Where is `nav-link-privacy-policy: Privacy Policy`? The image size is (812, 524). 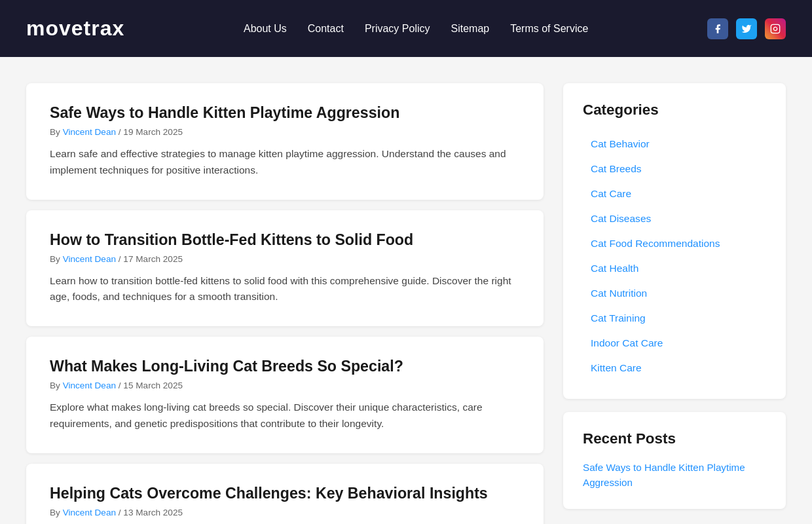
nav-link-privacy-policy: Privacy Policy is located at coordinates (397, 29).